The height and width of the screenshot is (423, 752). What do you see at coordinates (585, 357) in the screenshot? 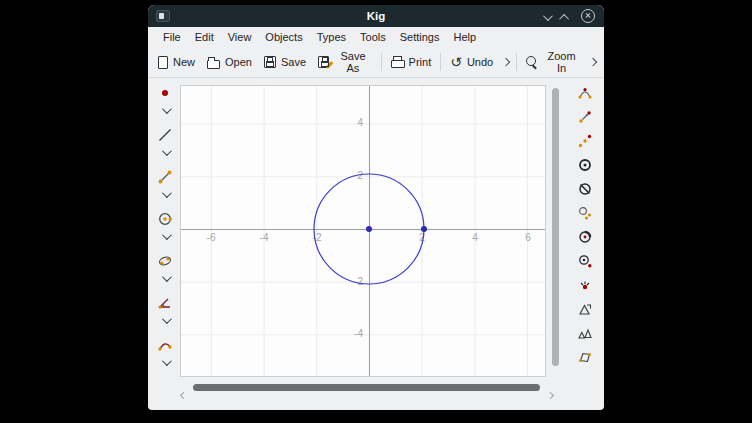
I see `polygon-vertices-tool-button` at bounding box center [585, 357].